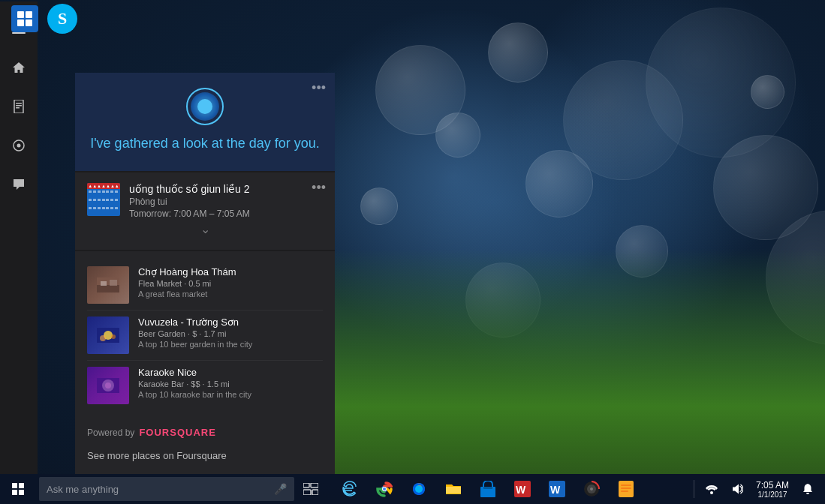 The width and height of the screenshot is (825, 504). What do you see at coordinates (104, 202) in the screenshot?
I see `calendar-icon-body` at bounding box center [104, 202].